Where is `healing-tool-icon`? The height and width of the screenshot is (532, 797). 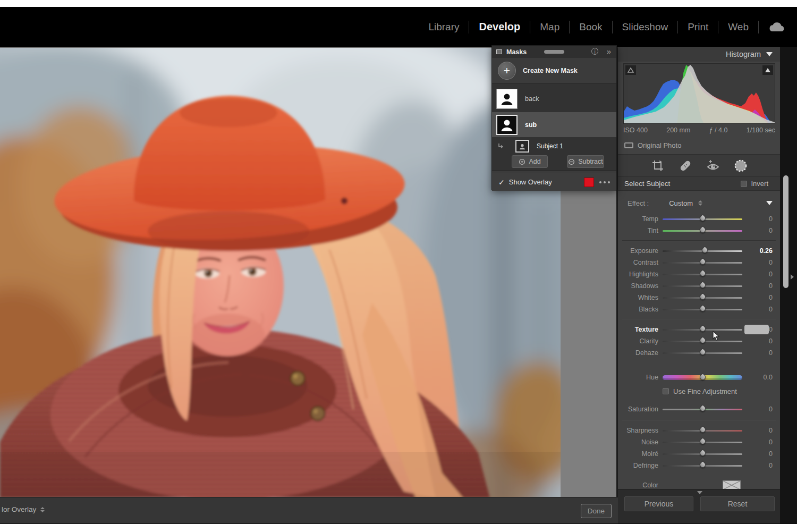 healing-tool-icon is located at coordinates (685, 166).